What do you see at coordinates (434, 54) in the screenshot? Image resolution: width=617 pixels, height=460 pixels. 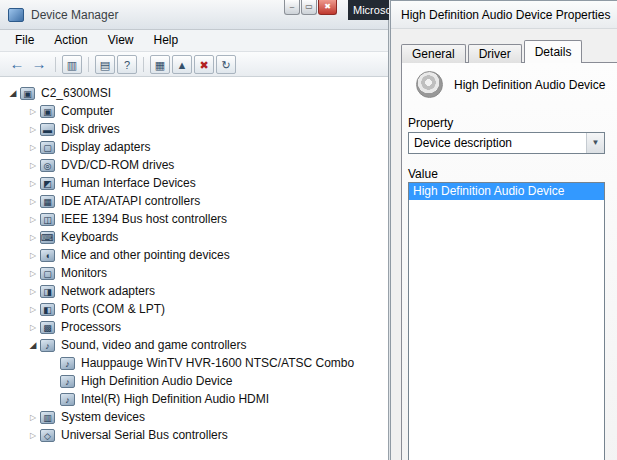 I see `tab-general: General` at bounding box center [434, 54].